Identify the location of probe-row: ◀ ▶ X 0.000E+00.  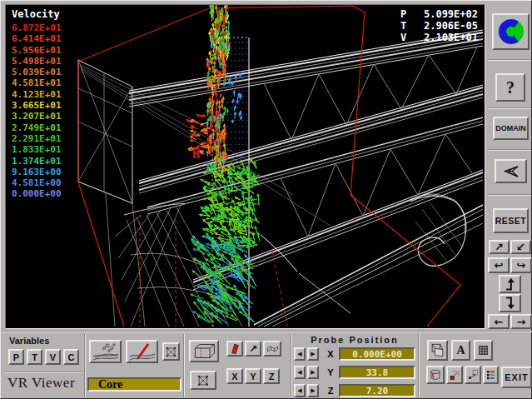
(355, 354).